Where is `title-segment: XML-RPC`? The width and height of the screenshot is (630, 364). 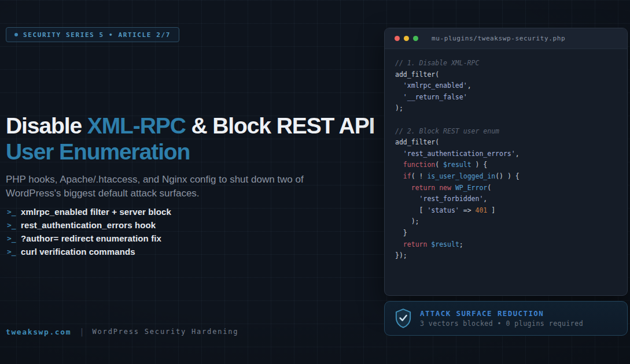 title-segment: XML-RPC is located at coordinates (137, 126).